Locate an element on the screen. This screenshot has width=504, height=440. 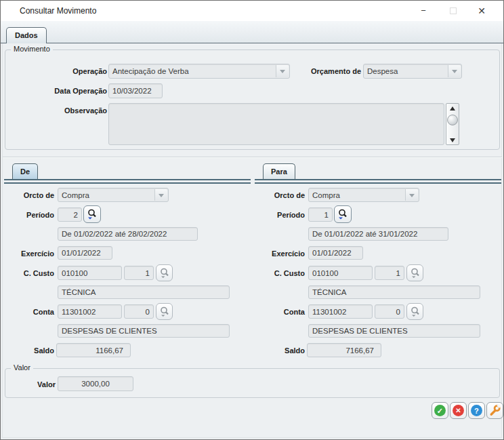
de-orcto-value: Compra is located at coordinates (76, 195).